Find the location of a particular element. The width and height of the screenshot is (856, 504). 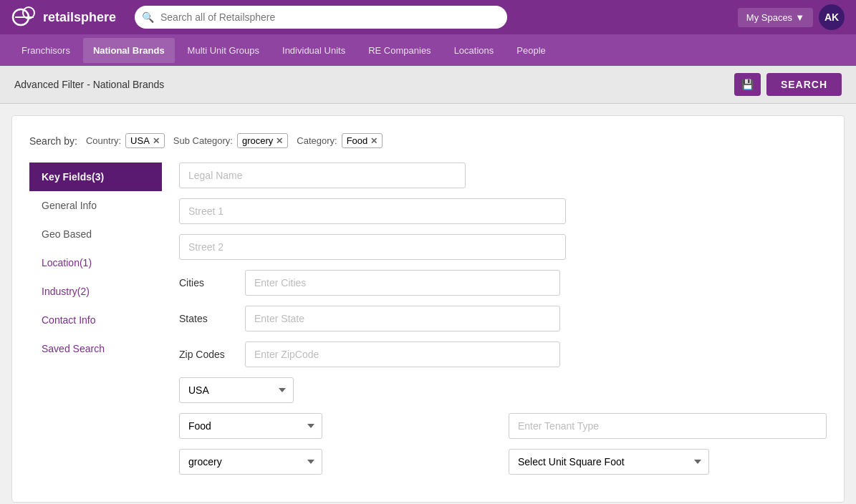

category-remove-icon: ✕ is located at coordinates (374, 141).